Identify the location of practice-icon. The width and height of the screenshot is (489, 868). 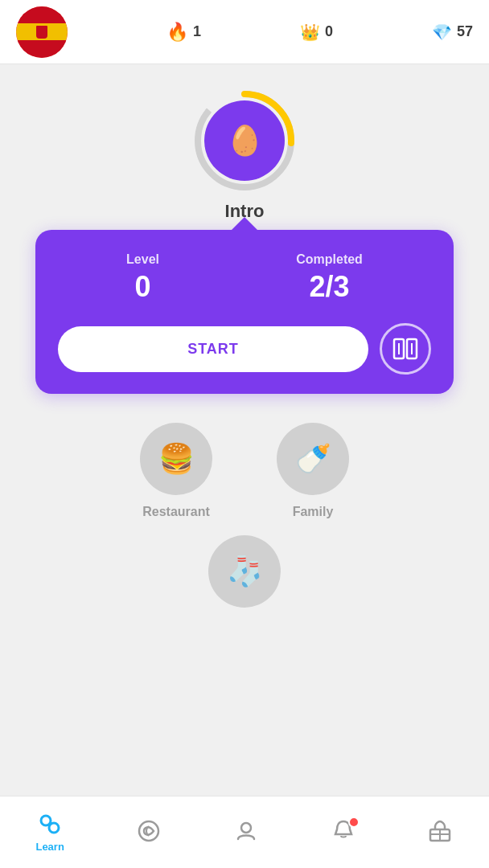
(149, 831).